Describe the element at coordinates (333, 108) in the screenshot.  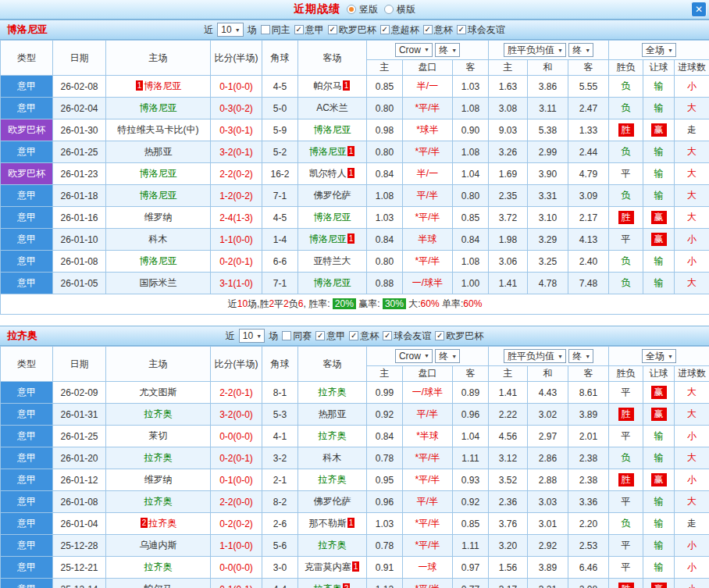
I see `team-name: AC米兰` at that location.